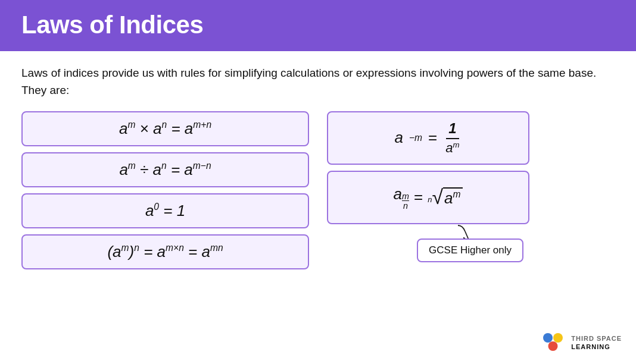 The image size is (636, 364). Describe the element at coordinates (318, 82) in the screenshot. I see `description-text: Laws of indices provide us with rules fo…` at that location.